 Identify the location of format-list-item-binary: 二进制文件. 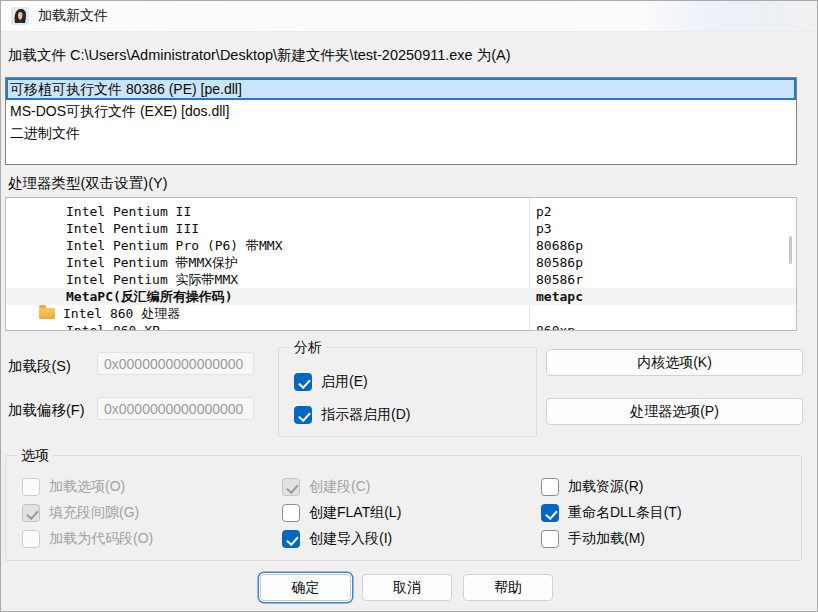
(401, 133).